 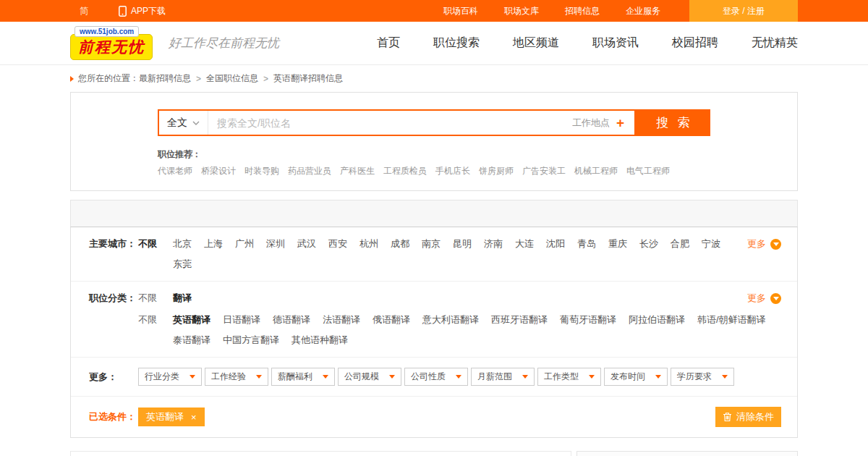 What do you see at coordinates (251, 340) in the screenshot?
I see `subcategory-link: 中国方言翻译` at bounding box center [251, 340].